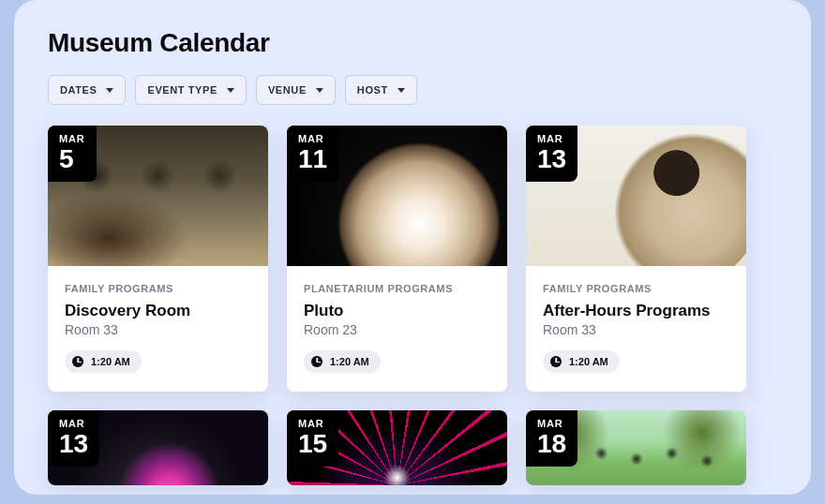 The image size is (825, 504). What do you see at coordinates (398, 330) in the screenshot?
I see `event-room: Room 23` at bounding box center [398, 330].